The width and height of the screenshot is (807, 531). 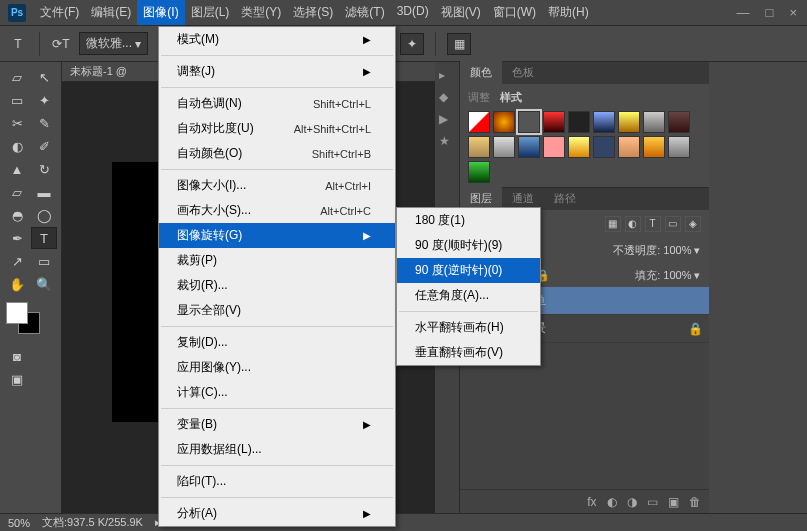 I want to click on menu-file: 文件(F), so click(x=60, y=12).